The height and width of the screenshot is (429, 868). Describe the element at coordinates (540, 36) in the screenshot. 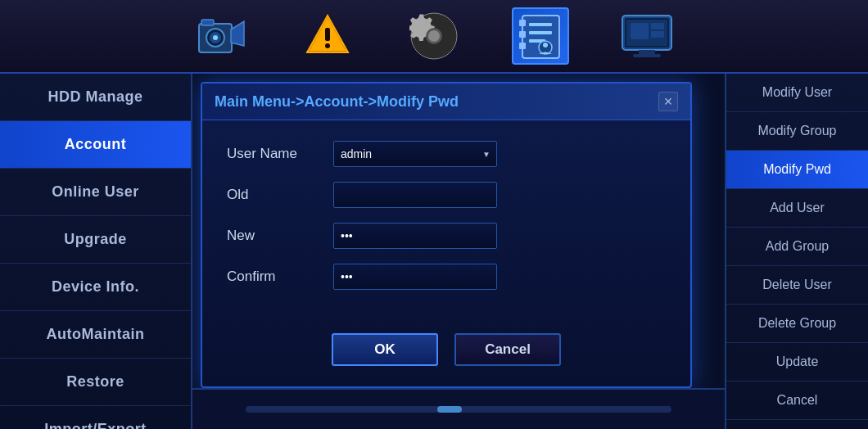

I see `account-nav-icon` at that location.